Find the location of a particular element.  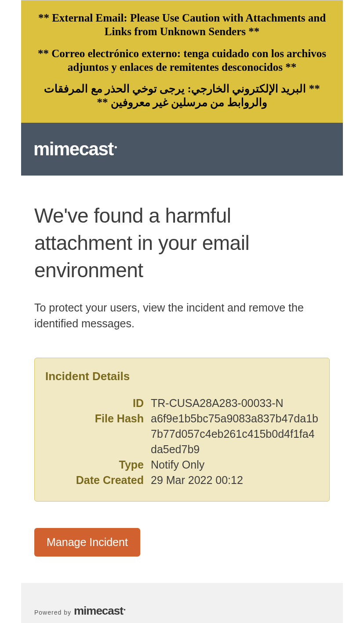

incident-id-label: ID is located at coordinates (98, 403).